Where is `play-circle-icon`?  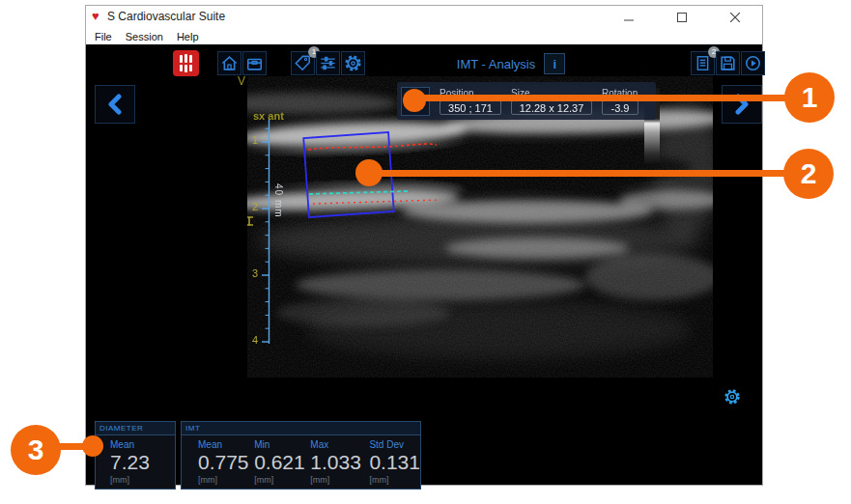
play-circle-icon is located at coordinates (753, 64).